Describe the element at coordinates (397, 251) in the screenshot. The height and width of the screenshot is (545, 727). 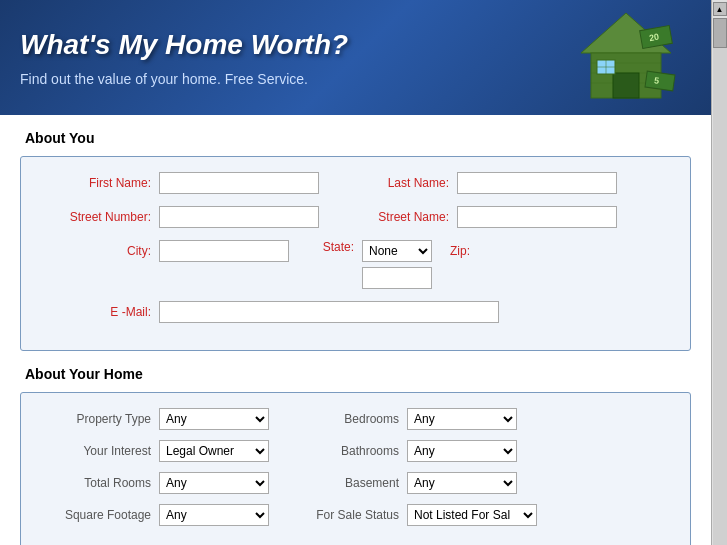
I see `state-select: None ALAKAZAR CACOCTFL GANYTXVA` at that location.